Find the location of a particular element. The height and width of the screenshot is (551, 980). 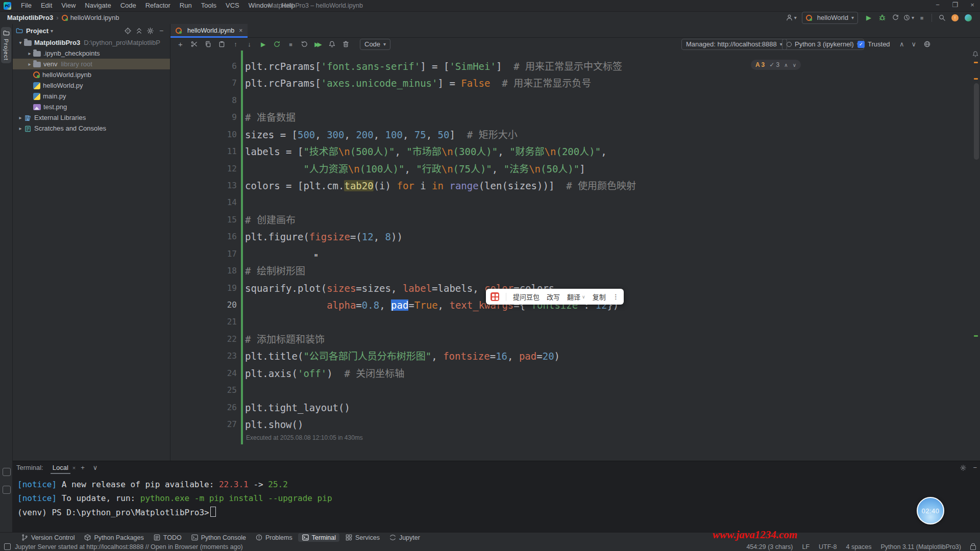

toolwindow-python-console: Python Console is located at coordinates (218, 538).